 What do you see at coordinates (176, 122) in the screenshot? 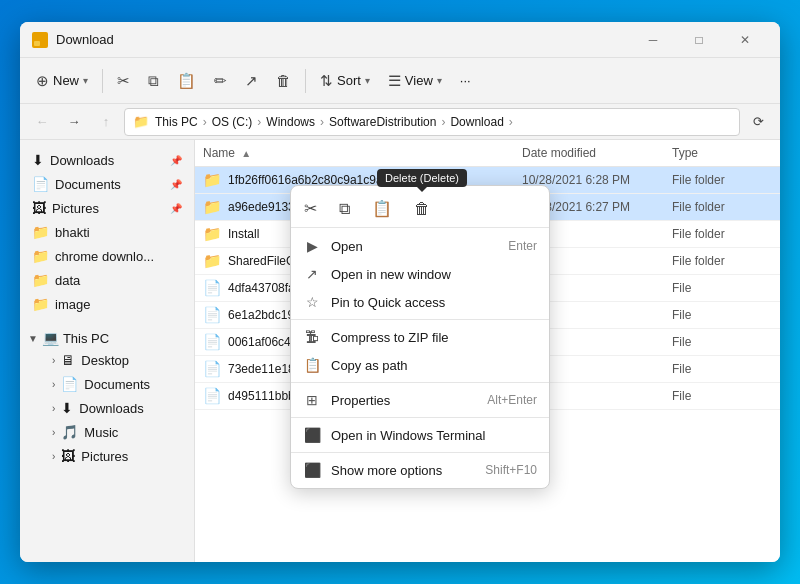
I see `bread-thispc: This PC` at bounding box center [176, 122].